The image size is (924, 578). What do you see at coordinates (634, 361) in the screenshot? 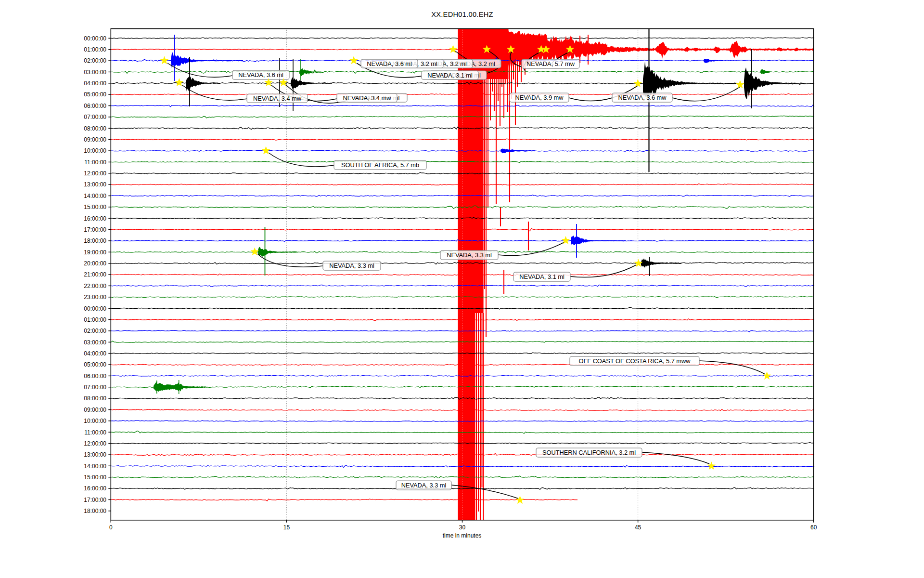
I see `svg-text:OFF COAST OF COSTA RICA, 5.7 m: OFF COAST OF COSTA RICA, 5.7 mww` at bounding box center [634, 361].